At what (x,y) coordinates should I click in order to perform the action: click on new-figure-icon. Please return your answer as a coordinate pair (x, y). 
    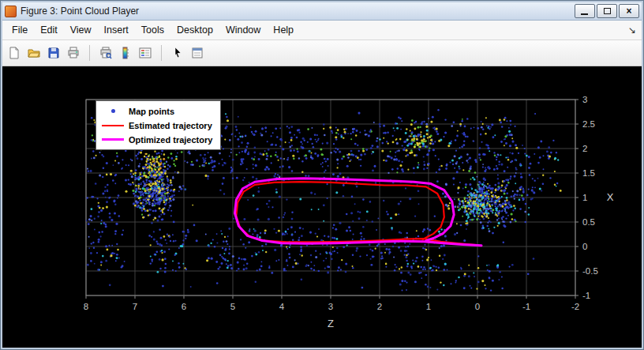
    Looking at the image, I should click on (14, 53).